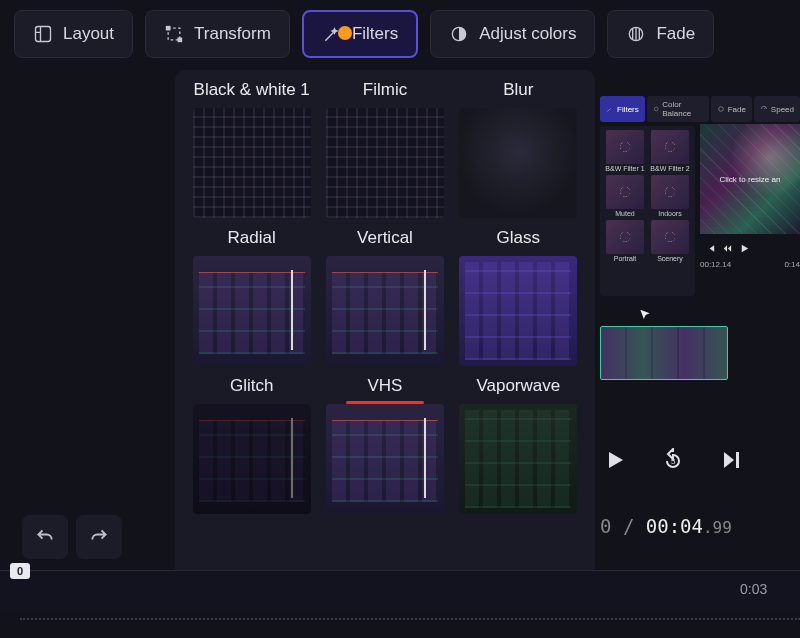  Describe the element at coordinates (43, 34) in the screenshot. I see `layout-icon` at that location.